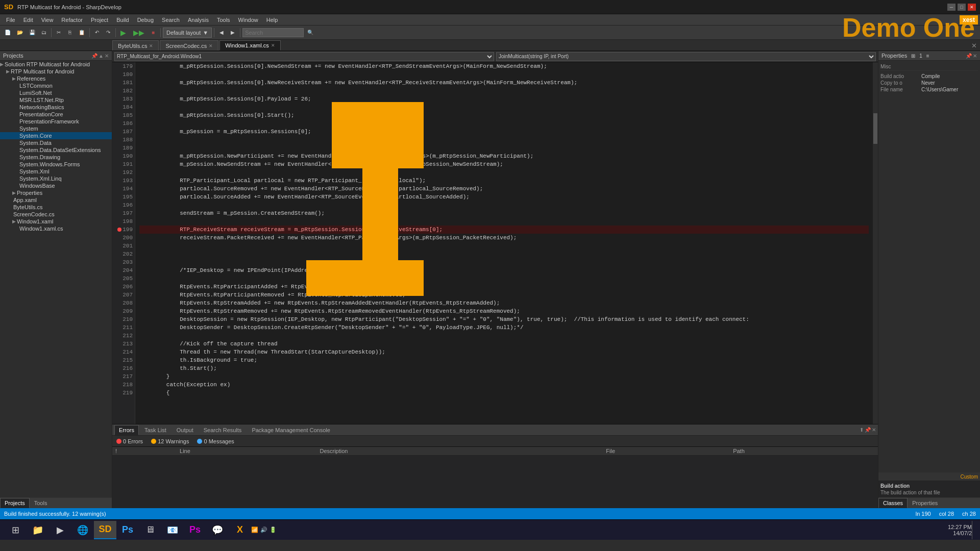 The image size is (980, 551). Describe the element at coordinates (291, 430) in the screenshot. I see `bottom-tab-packageconsole: Package Management Console` at that location.